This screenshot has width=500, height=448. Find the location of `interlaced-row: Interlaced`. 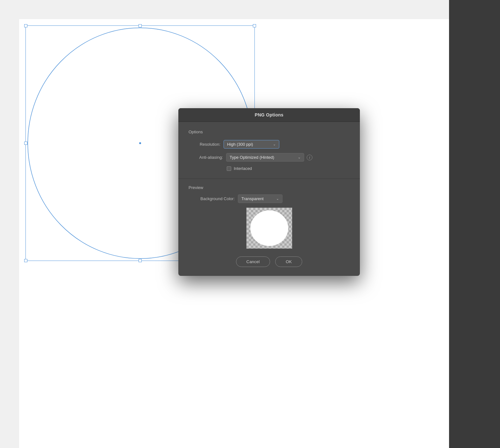

interlaced-row: Interlaced is located at coordinates (288, 169).